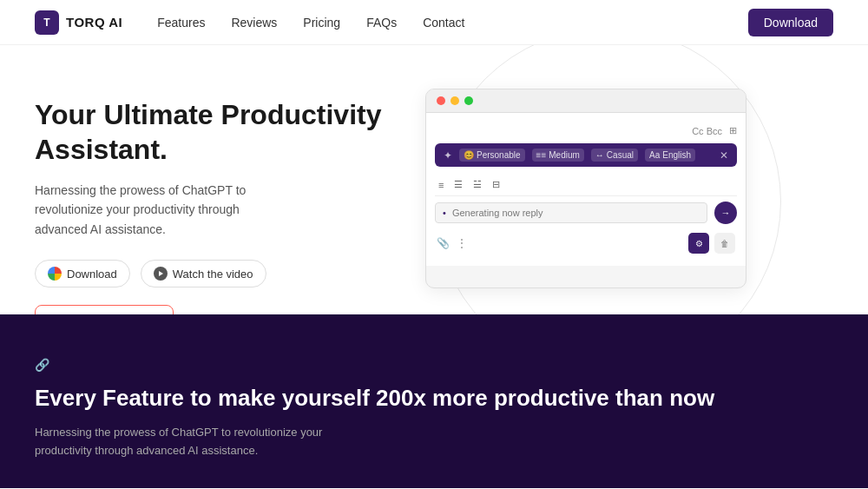 This screenshot has height=489, width=868. Describe the element at coordinates (448, 155) in the screenshot. I see `toolbar-icon: ✦` at that location.